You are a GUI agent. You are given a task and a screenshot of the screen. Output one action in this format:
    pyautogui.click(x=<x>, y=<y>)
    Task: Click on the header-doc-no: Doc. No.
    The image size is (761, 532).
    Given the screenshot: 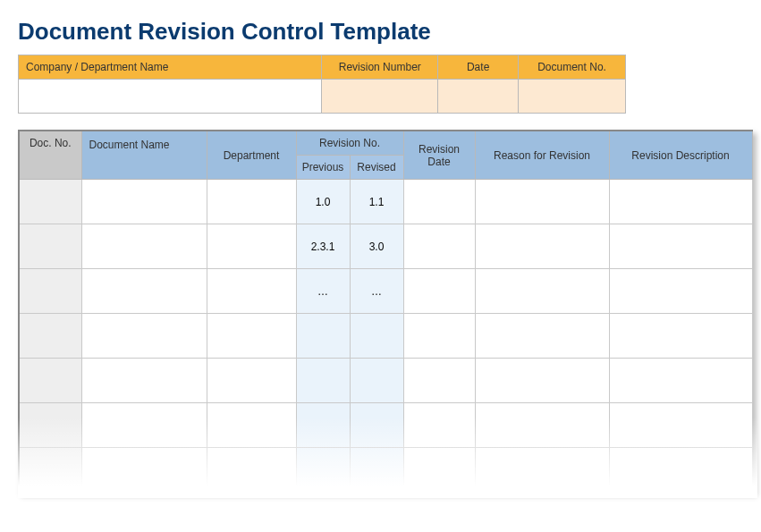 What is the action you would take?
    pyautogui.click(x=50, y=156)
    